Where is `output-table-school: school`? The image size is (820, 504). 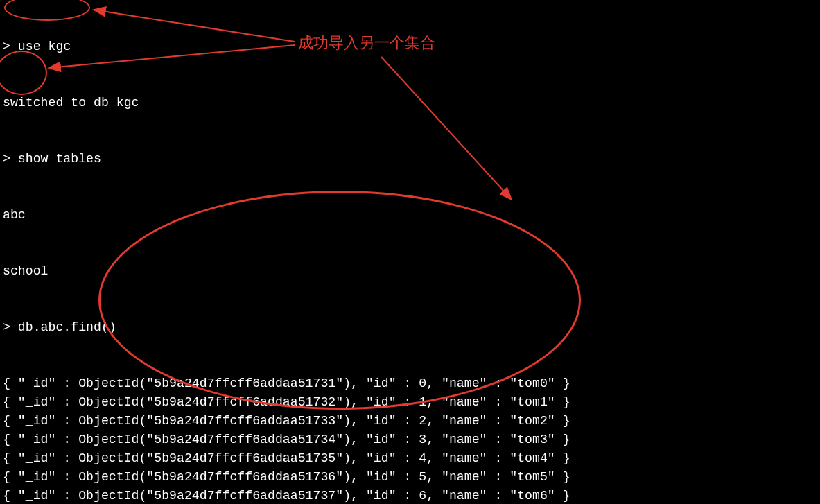
output-table-school: school is located at coordinates (410, 272).